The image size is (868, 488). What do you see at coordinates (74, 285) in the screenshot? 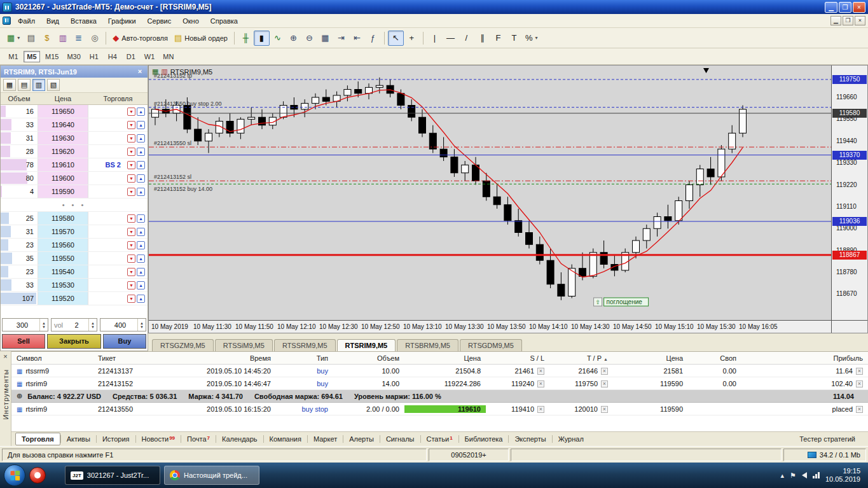
I see `dom-row: 33119530▾▴` at bounding box center [74, 285].